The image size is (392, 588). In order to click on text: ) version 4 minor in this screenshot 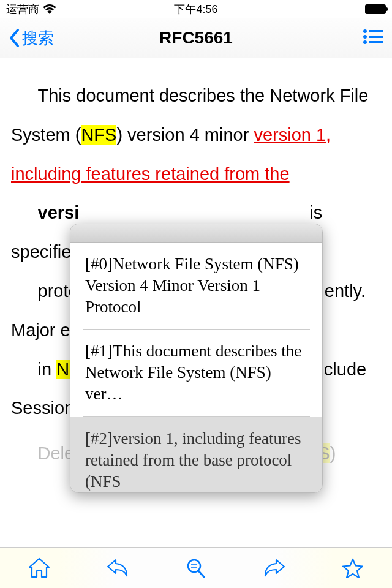, I will do `click(185, 135)`.